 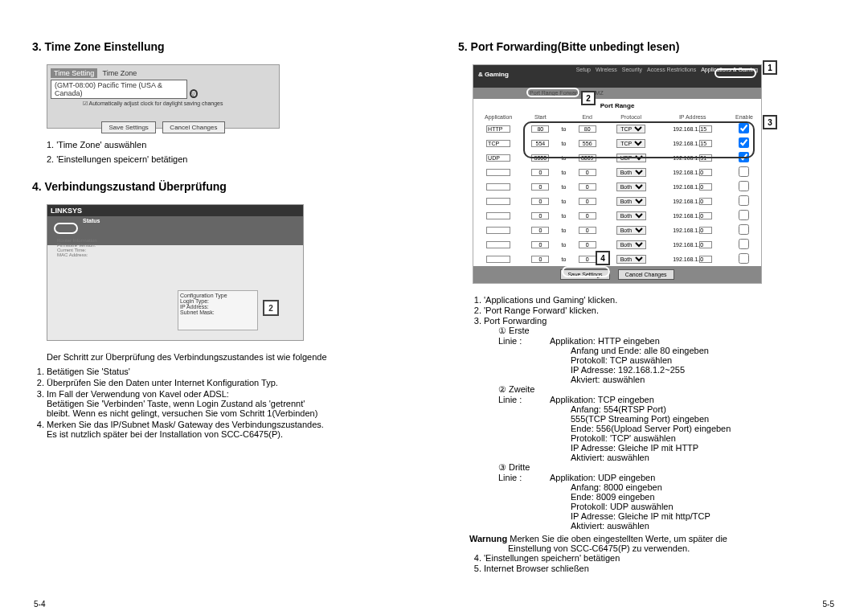 I want to click on status-content: Router InformationFirmware Version:Curre…, so click(x=175, y=248).